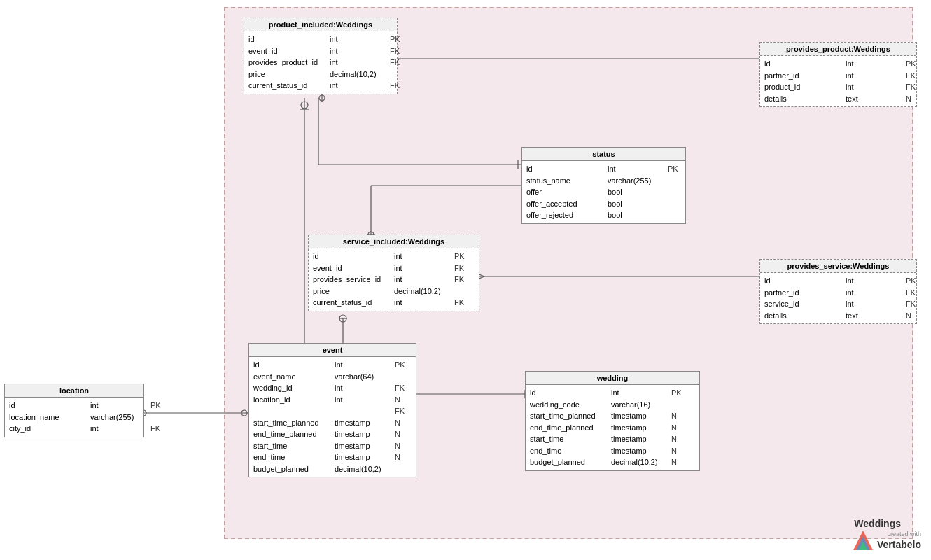 The height and width of the screenshot is (560, 931). What do you see at coordinates (878, 524) in the screenshot?
I see `weddings-label: Weddings` at bounding box center [878, 524].